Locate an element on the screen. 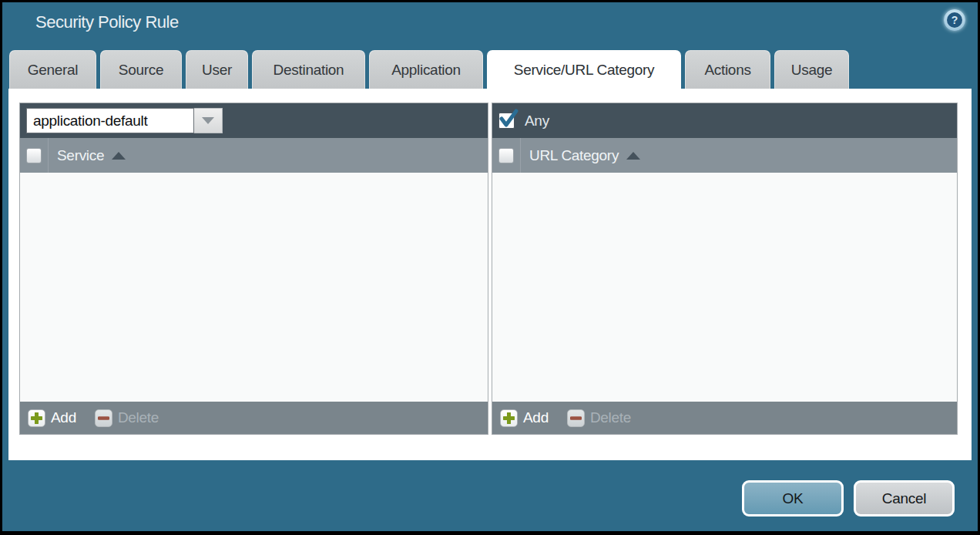  ok-button: OK is located at coordinates (793, 498).